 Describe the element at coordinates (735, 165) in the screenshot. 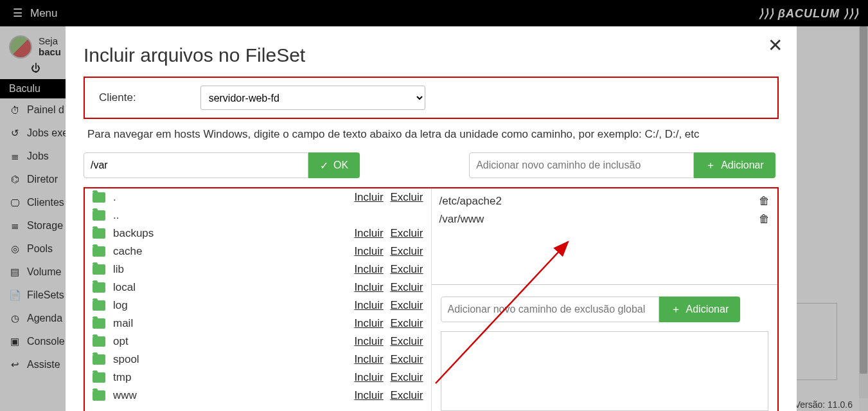

I see `add-include-button: ＋ Adicionar` at that location.